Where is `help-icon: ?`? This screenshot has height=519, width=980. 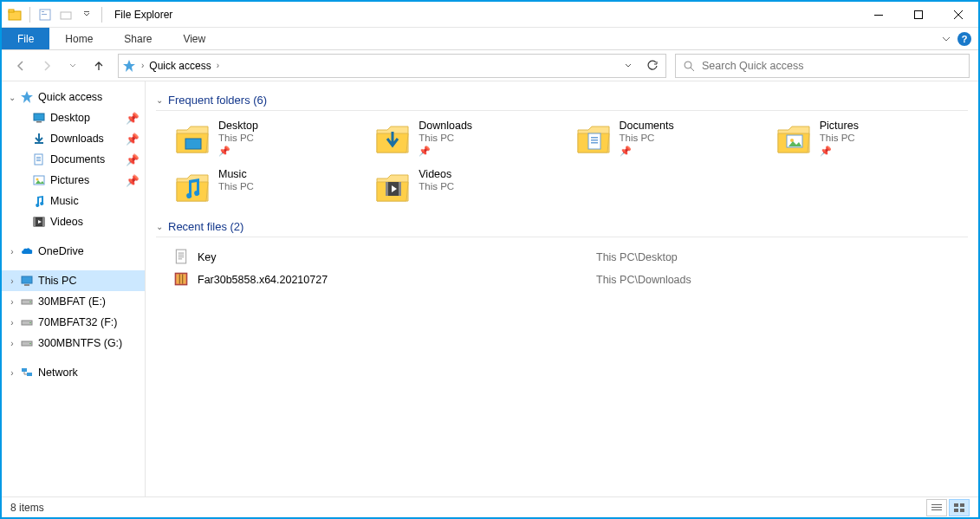 help-icon: ? is located at coordinates (964, 39).